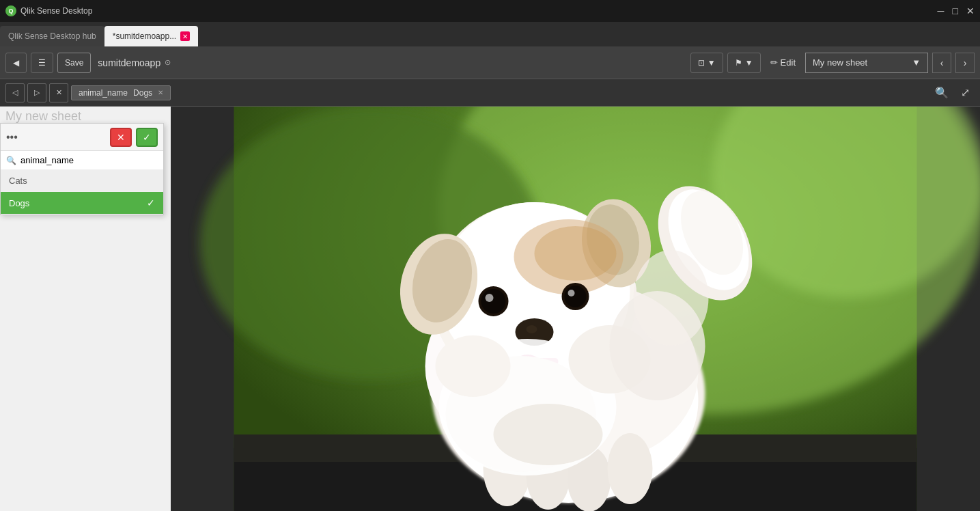 The image size is (980, 511). I want to click on dropdown-search-row: 🔍, so click(82, 161).